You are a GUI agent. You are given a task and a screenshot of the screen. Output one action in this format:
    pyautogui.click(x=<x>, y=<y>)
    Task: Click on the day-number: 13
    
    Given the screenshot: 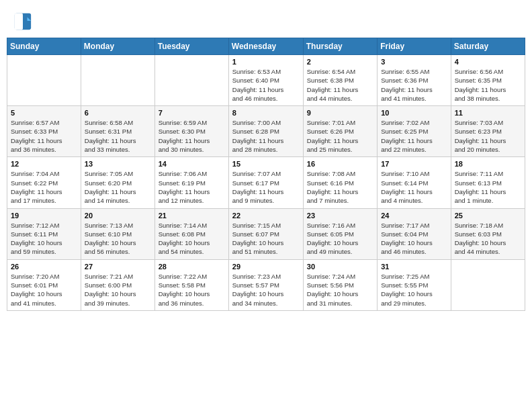 What is the action you would take?
    pyautogui.click(x=118, y=164)
    